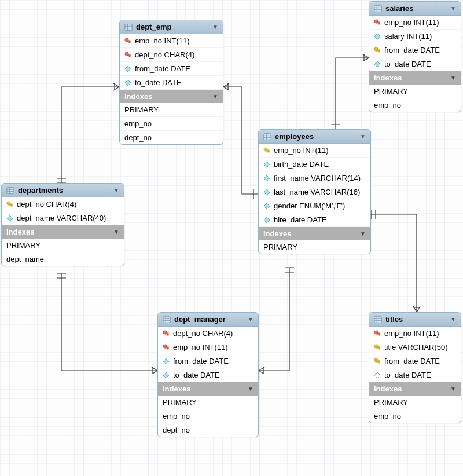 Image resolution: width=463 pixels, height=476 pixels. What do you see at coordinates (415, 43) in the screenshot?
I see `columns-section: emp_no INT(11)salary INT(11)from_date DA…` at bounding box center [415, 43].